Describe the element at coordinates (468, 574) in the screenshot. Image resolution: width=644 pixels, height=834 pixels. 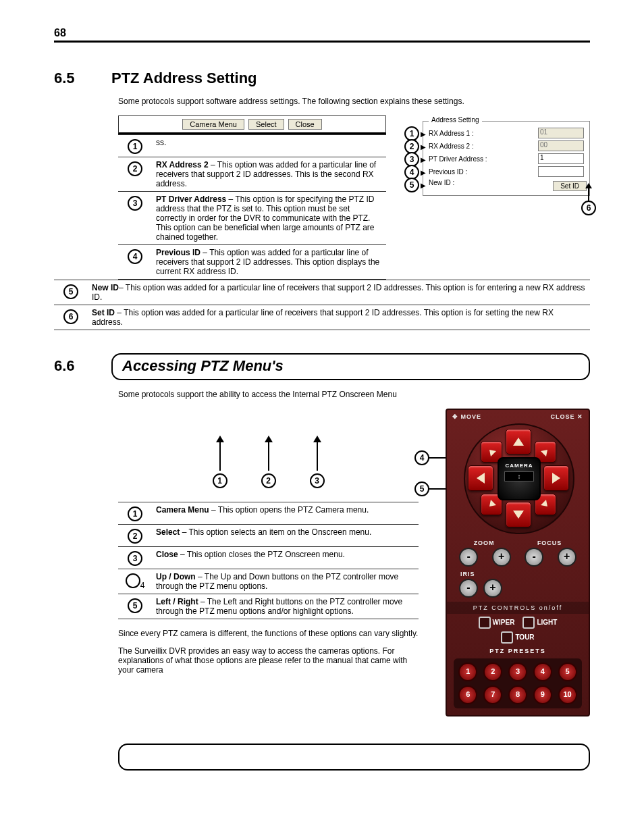
I see `iris-label: IRIS` at that location.